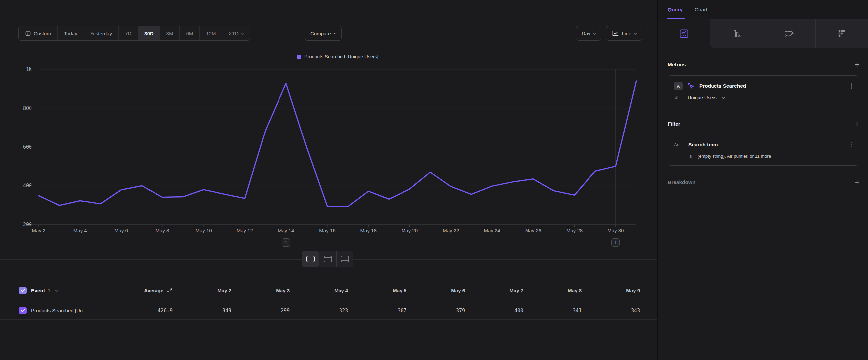 Image resolution: width=868 pixels, height=360 pixels. Describe the element at coordinates (236, 33) in the screenshot. I see `date-range-xtd: XTD` at that location.